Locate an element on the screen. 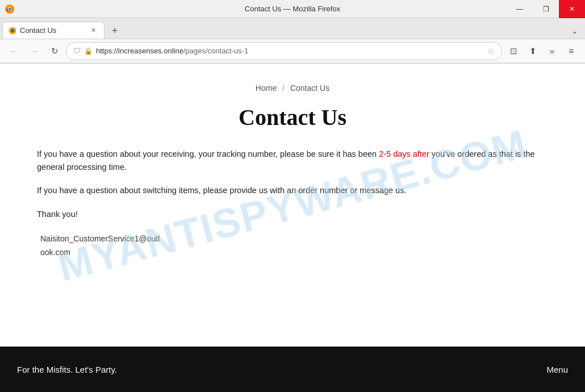  url-text: https://increasenses.online/pages/contac… is located at coordinates (290, 51).